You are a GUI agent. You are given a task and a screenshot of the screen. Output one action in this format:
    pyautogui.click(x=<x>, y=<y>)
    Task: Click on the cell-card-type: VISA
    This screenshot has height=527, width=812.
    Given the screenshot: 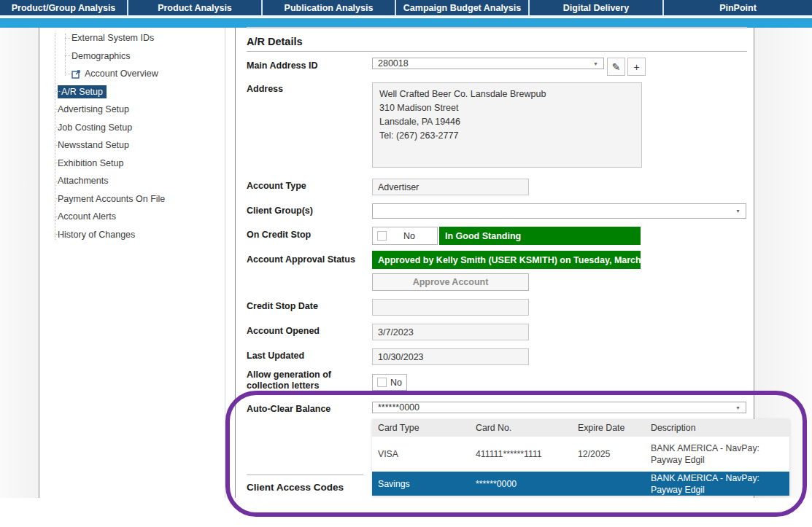 What is the action you would take?
    pyautogui.click(x=423, y=454)
    